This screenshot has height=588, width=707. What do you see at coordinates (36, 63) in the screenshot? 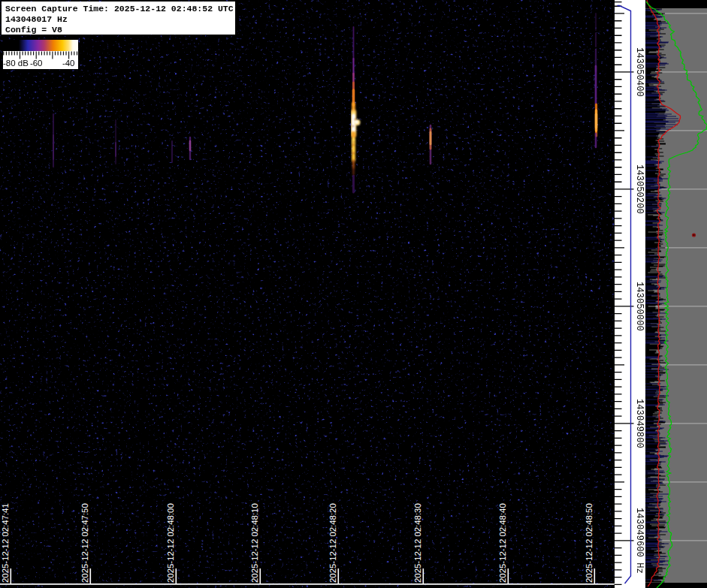
I see `svg-text: -60` at bounding box center [36, 63].